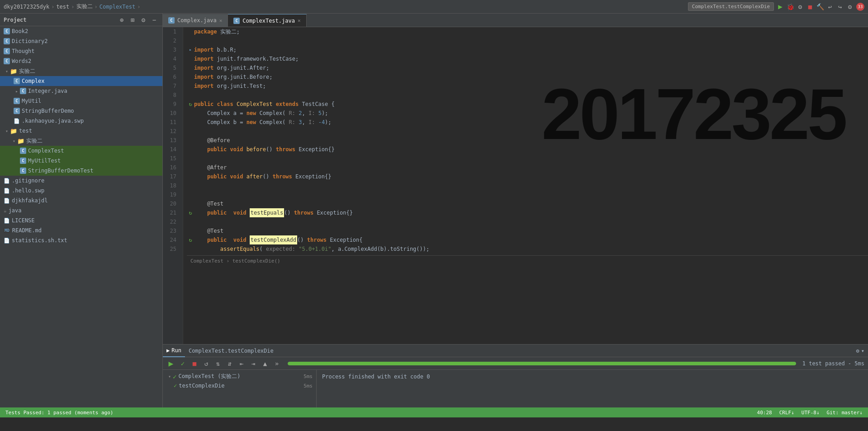 The width and height of the screenshot is (868, 431). I want to click on sidebar-item-label: Words2, so click(22, 61).